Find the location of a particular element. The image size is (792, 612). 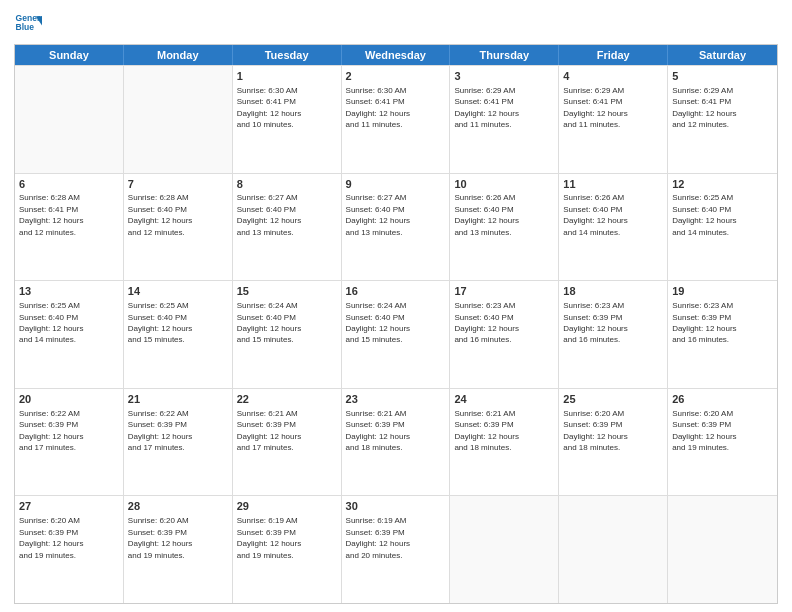

day-number: 27 is located at coordinates (69, 506).